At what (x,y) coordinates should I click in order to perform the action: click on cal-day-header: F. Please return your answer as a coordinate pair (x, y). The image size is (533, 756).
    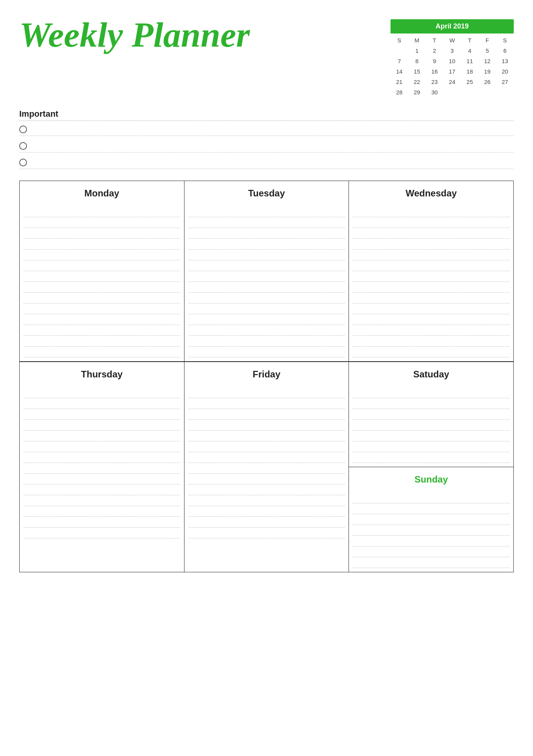
    Looking at the image, I should click on (488, 40).